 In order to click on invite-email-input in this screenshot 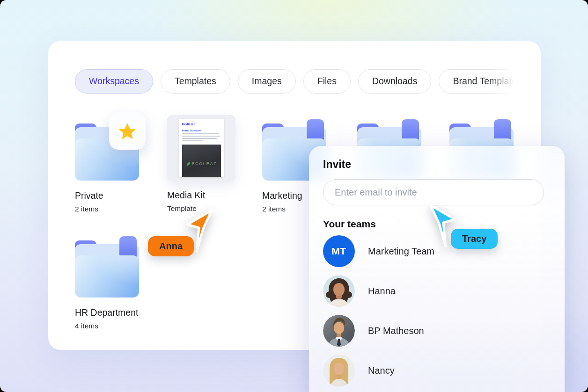, I will do `click(434, 192)`.